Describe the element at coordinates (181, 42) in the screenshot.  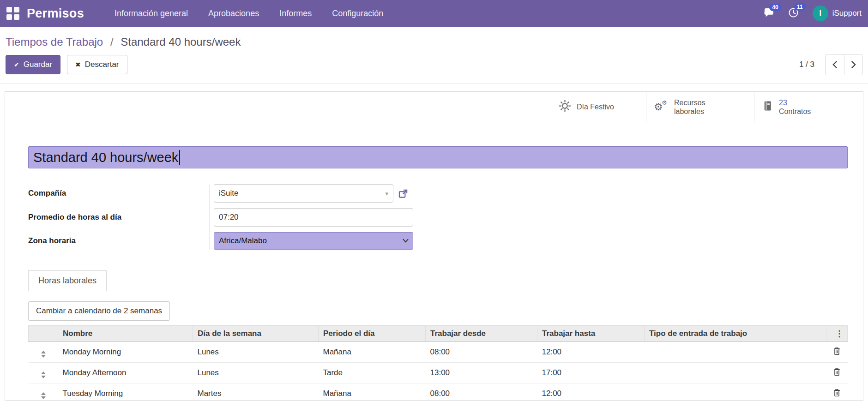
I see `breadcrumb-current: Standard 40 hours/week` at that location.